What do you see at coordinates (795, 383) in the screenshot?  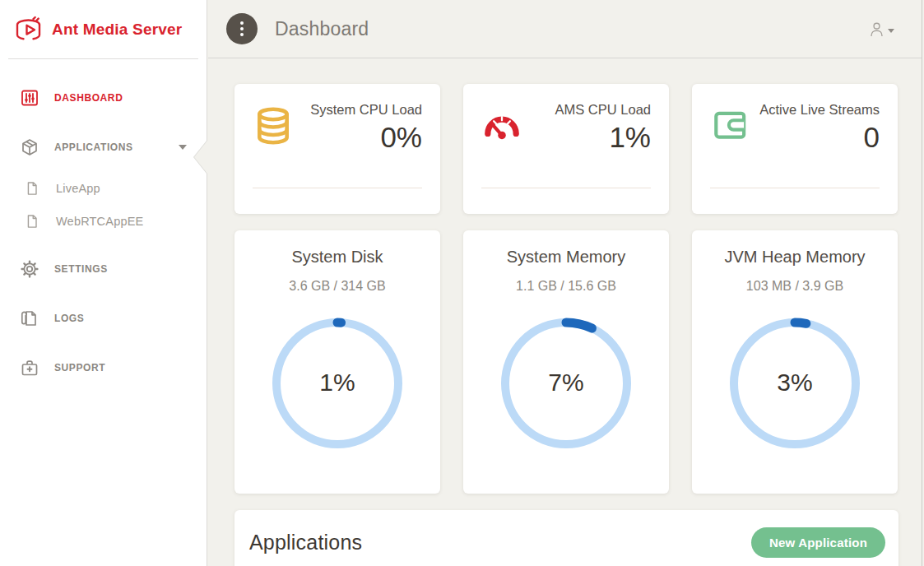 I see `donut-gauge: 3%` at bounding box center [795, 383].